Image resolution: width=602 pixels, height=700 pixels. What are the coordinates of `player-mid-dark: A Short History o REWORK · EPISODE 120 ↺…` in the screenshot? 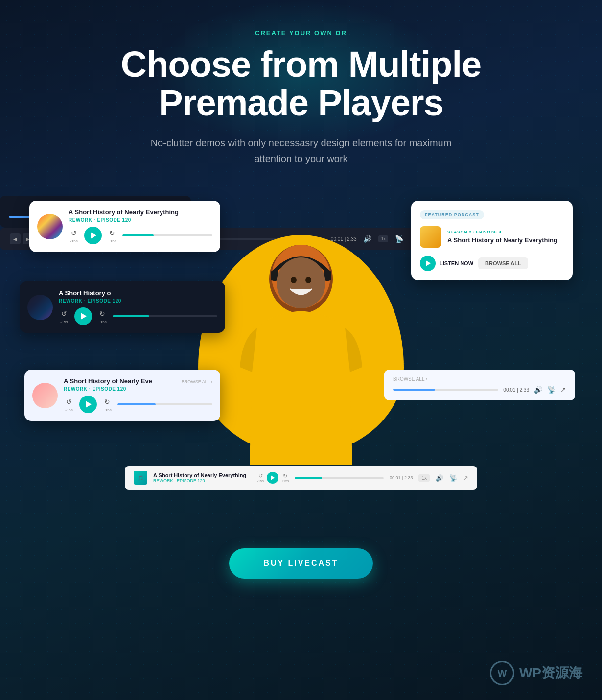 It's located at (122, 307).